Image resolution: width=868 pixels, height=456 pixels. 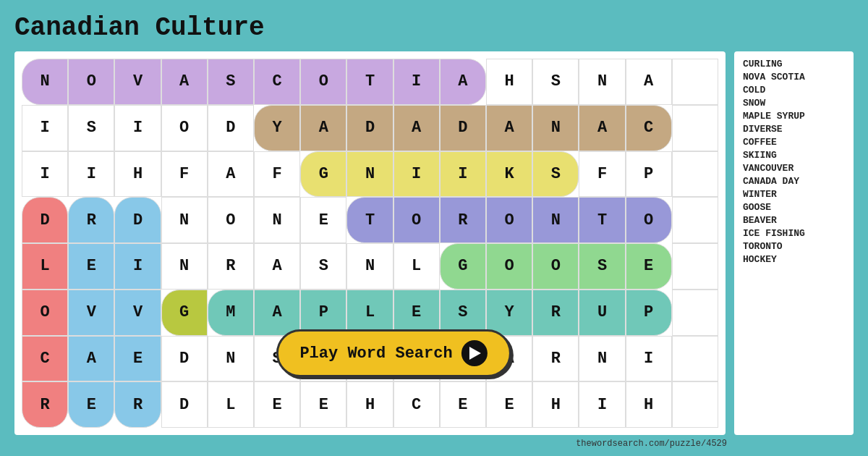 I want to click on cell-r3c5: A, so click(x=231, y=174).